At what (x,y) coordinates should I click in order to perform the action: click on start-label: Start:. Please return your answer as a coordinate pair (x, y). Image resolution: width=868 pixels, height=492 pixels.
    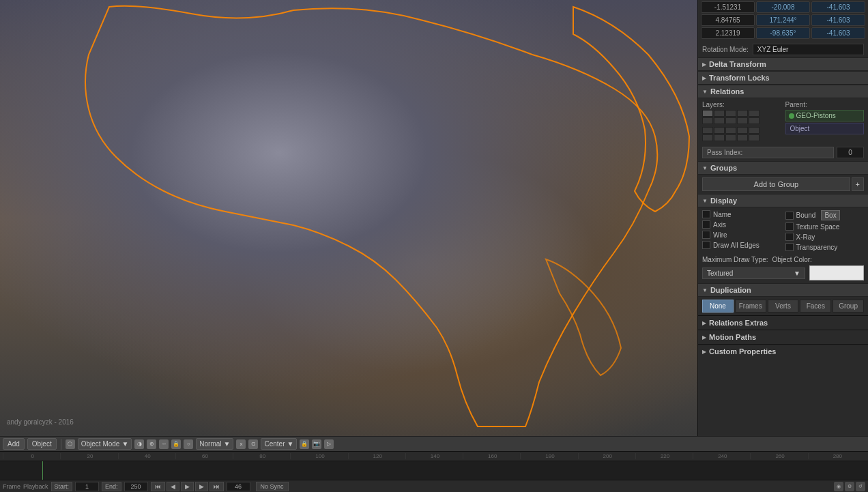
    Looking at the image, I should click on (62, 487).